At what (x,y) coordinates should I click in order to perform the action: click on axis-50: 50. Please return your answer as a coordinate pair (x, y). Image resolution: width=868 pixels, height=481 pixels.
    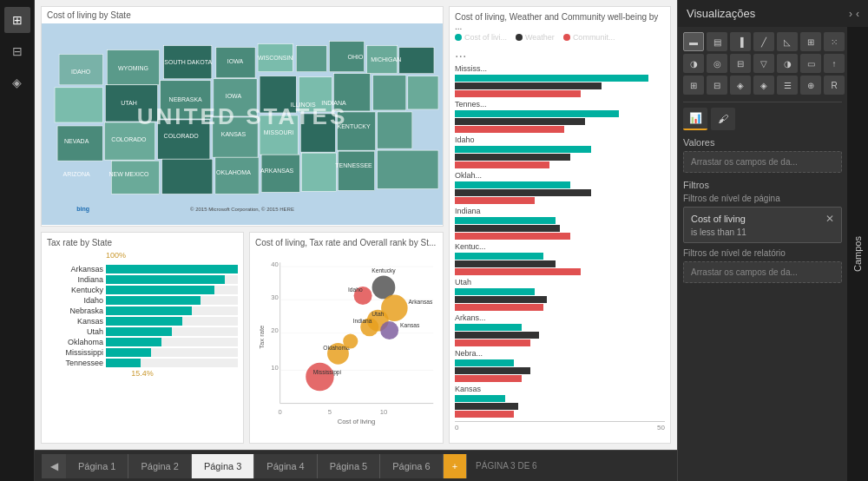
    Looking at the image, I should click on (661, 427).